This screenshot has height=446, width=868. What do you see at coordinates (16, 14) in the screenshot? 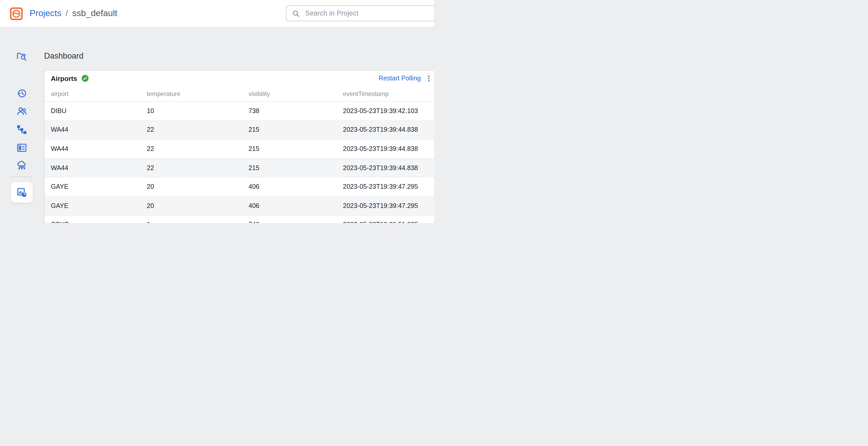
I see `app-logo-icon` at bounding box center [16, 14].